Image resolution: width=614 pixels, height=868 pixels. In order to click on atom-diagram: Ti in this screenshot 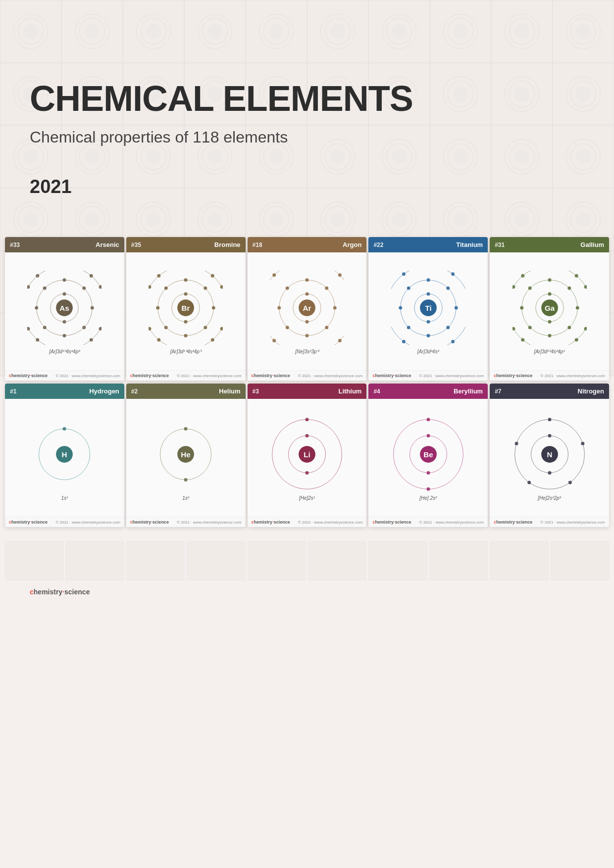, I will do `click(428, 308)`.